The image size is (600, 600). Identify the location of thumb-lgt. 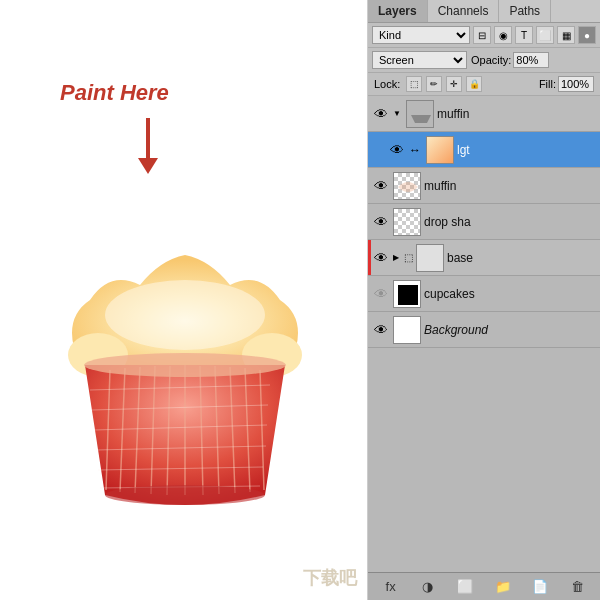
(440, 150).